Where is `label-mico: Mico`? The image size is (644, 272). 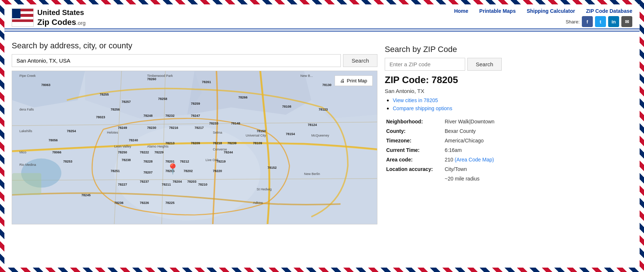 label-mico: Mico is located at coordinates (23, 152).